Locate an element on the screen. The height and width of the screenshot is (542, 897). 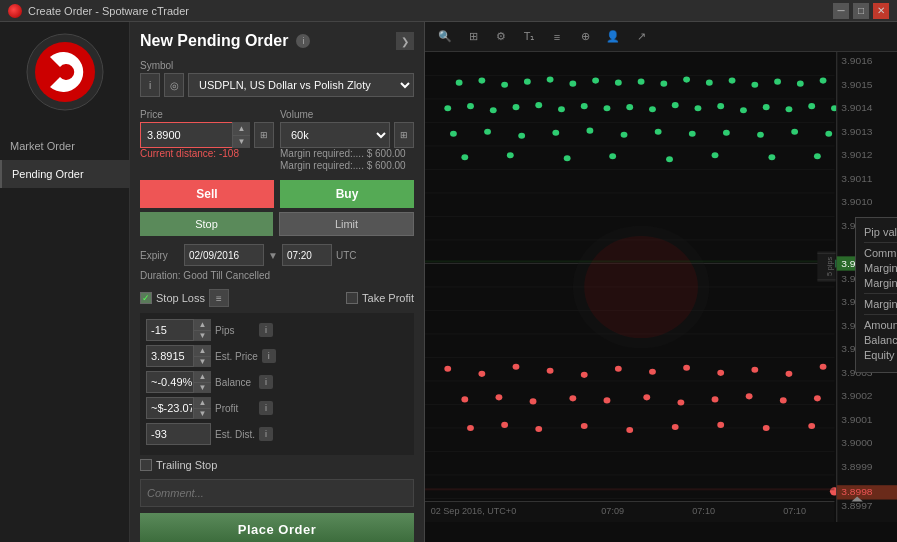
close-button: ✕ is located at coordinates (881, 11).